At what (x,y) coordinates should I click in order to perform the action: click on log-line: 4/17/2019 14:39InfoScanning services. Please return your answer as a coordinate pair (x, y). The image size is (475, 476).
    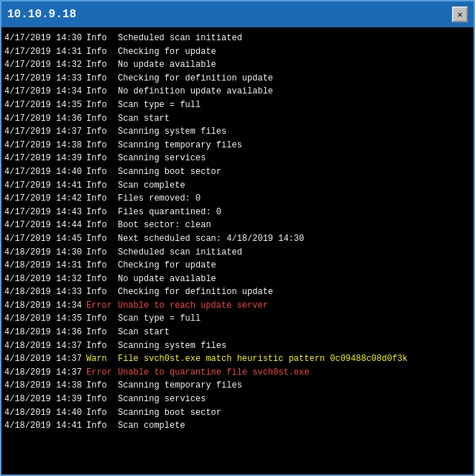
    Looking at the image, I should click on (237, 158).